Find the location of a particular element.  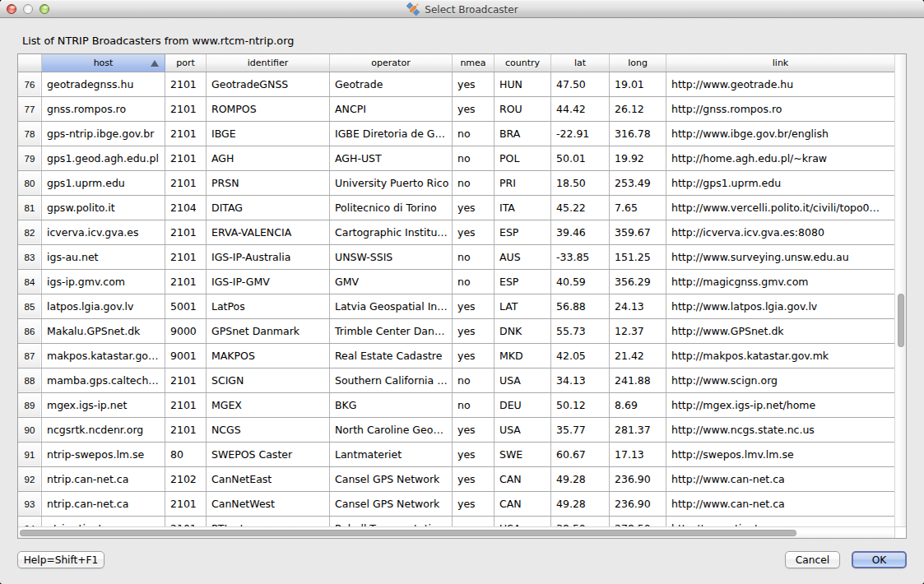

cell-identifier: DITAG is located at coordinates (268, 207).